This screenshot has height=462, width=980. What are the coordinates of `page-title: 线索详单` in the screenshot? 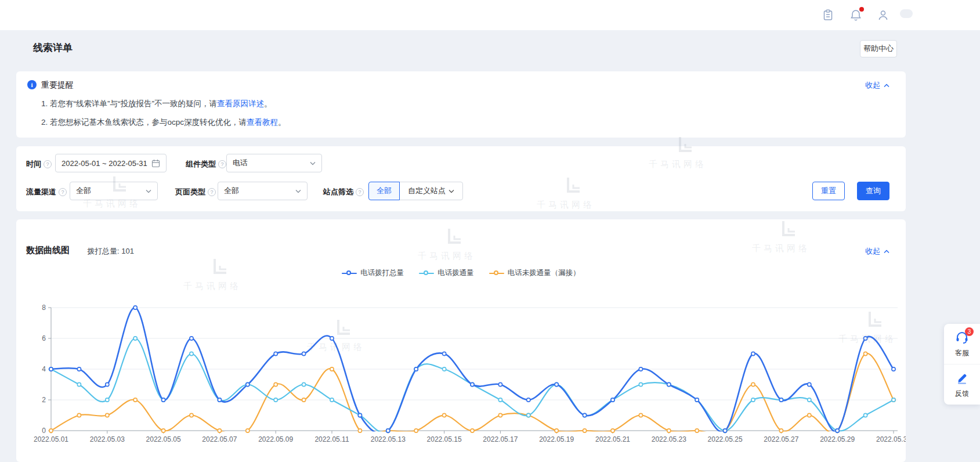 It's located at (53, 48).